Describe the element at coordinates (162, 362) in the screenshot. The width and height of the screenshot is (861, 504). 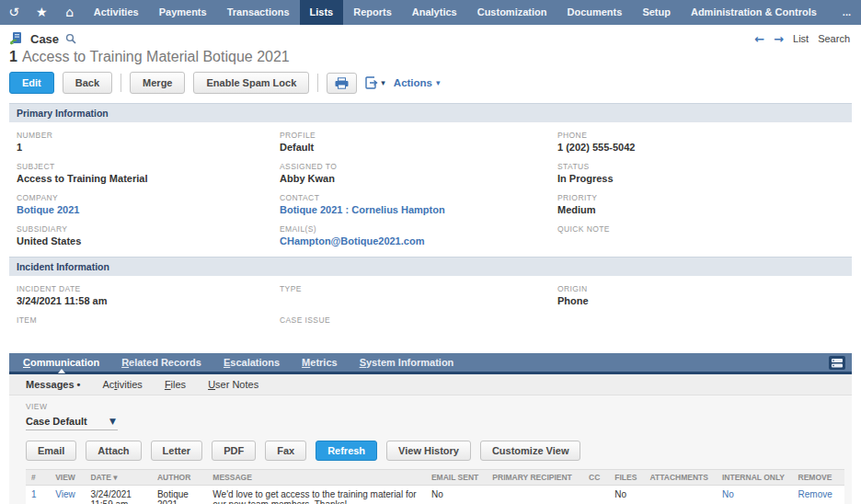
I see `tab-related-records: Related Records` at that location.